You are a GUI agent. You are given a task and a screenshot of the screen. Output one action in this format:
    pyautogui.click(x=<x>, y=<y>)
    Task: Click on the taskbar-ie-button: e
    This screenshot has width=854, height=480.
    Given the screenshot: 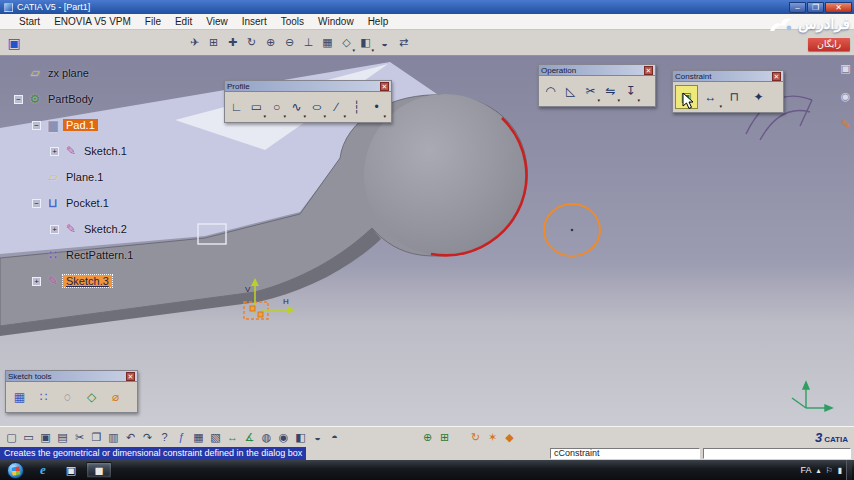 What is the action you would take?
    pyautogui.click(x=43, y=470)
    